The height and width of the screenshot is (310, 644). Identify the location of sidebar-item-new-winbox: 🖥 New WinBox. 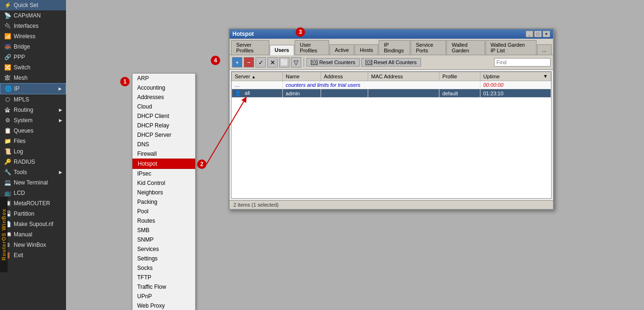
(33, 245).